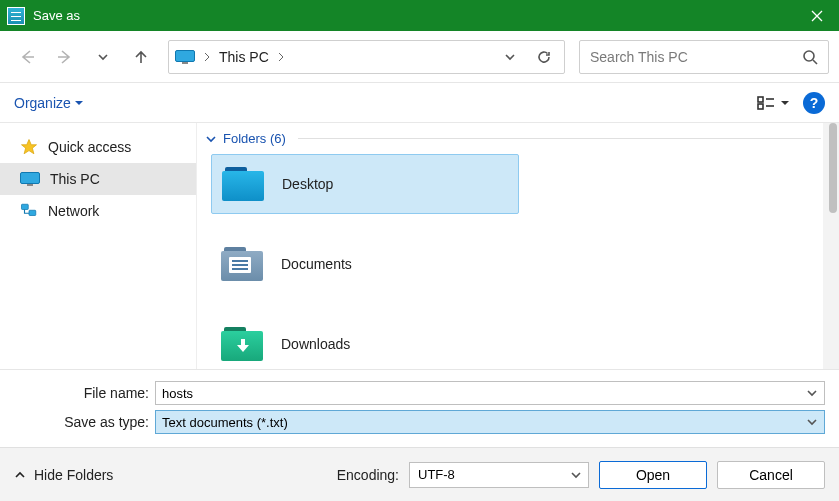 The image size is (839, 501). I want to click on file-name-input, so click(490, 394).